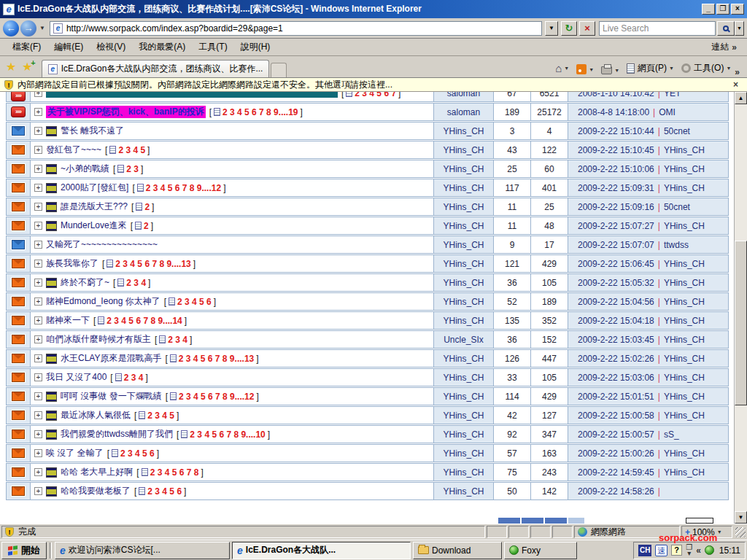 This screenshot has height=560, width=747. Describe the element at coordinates (104, 302) in the screenshot. I see `topic-title-link: 賭神Edmond_Ieong 你太神了` at that location.